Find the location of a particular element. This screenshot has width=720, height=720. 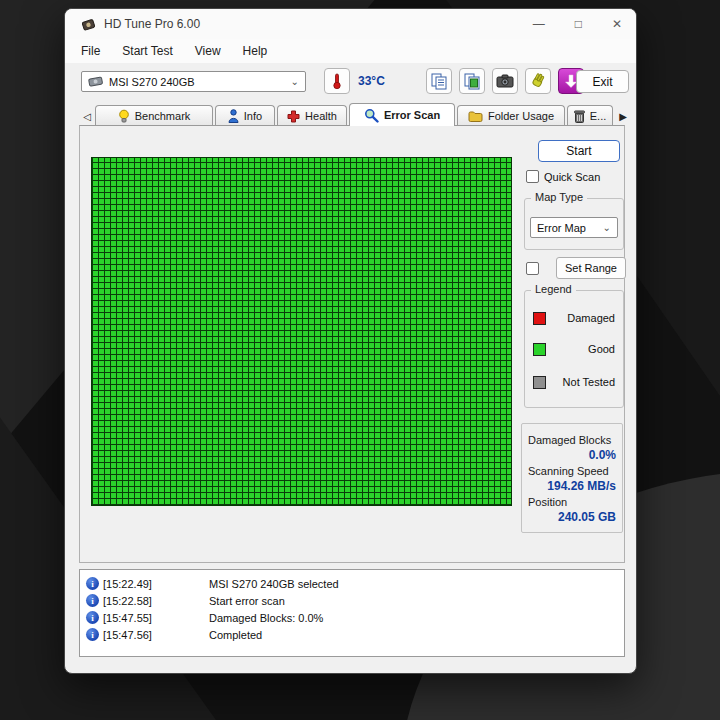

person-icon is located at coordinates (234, 116).